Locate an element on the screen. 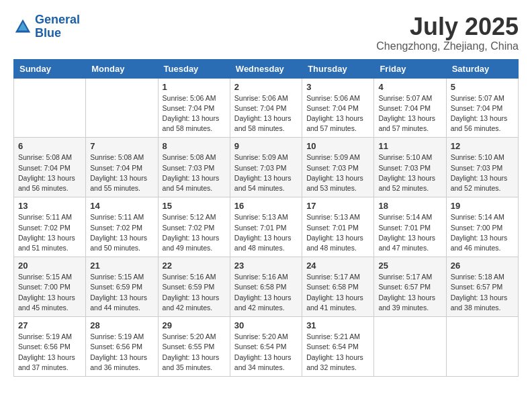  calendar-cell: 30Sunrise: 5:20 AMSunset: 6:54 PMDayligh… is located at coordinates (266, 347).